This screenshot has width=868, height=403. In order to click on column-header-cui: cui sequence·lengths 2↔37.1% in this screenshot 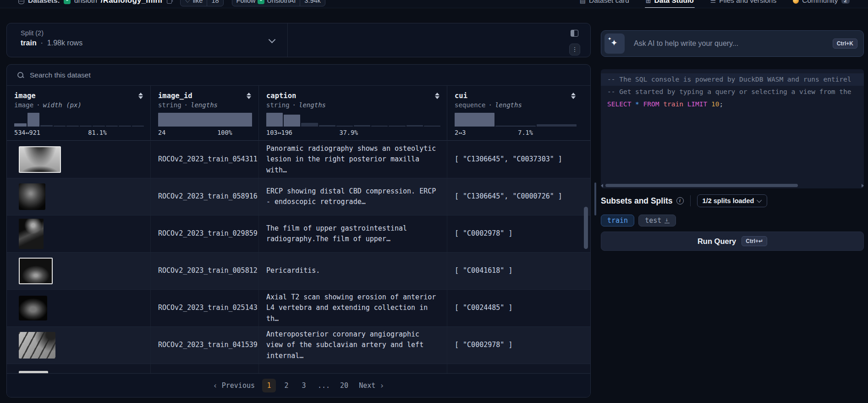, I will do `click(515, 113)`.